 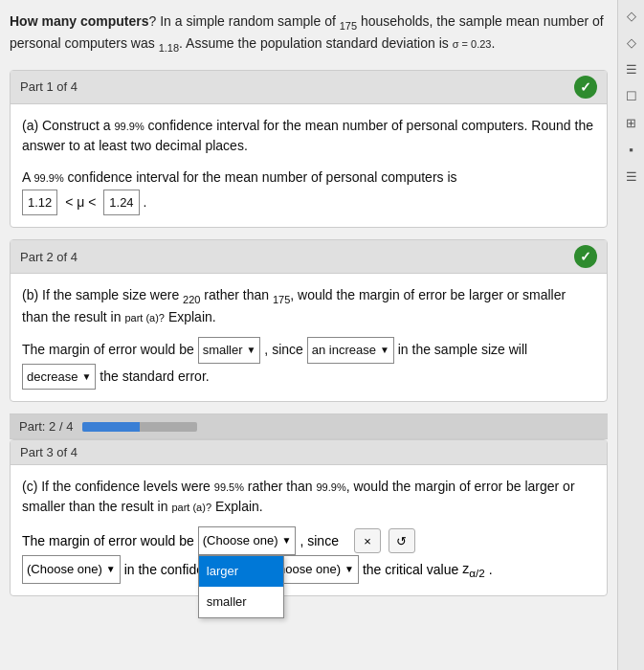 What do you see at coordinates (349, 570) in the screenshot?
I see `part3-dropdown3-arrow: ▼` at bounding box center [349, 570].